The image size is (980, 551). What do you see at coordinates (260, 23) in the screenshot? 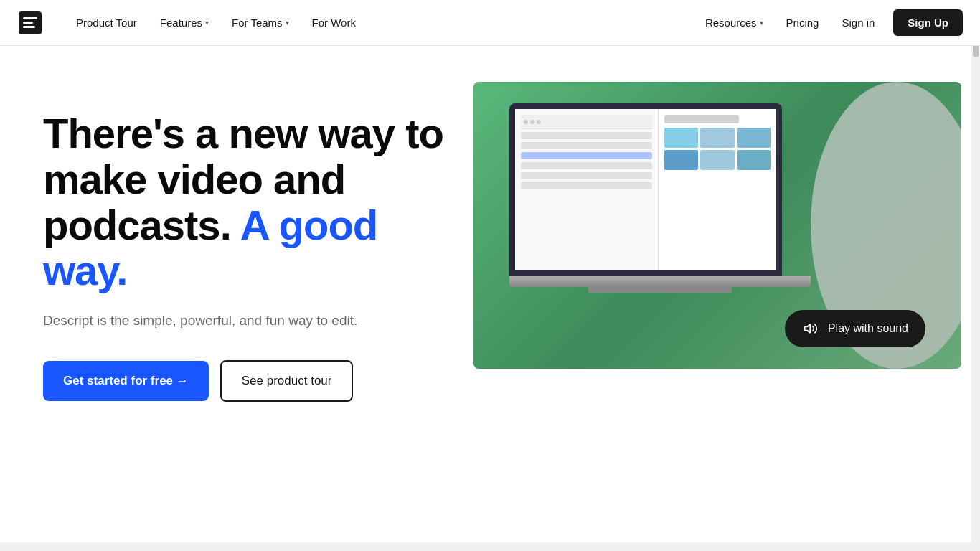
I see `nav-for-teams: For Teams ▾` at bounding box center [260, 23].